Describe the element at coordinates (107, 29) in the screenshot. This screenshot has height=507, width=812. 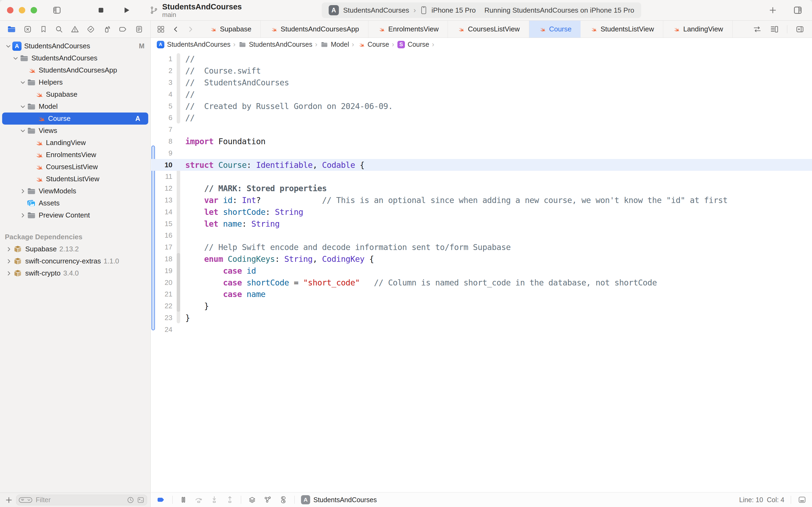
I see `debug-navigator-icon` at that location.